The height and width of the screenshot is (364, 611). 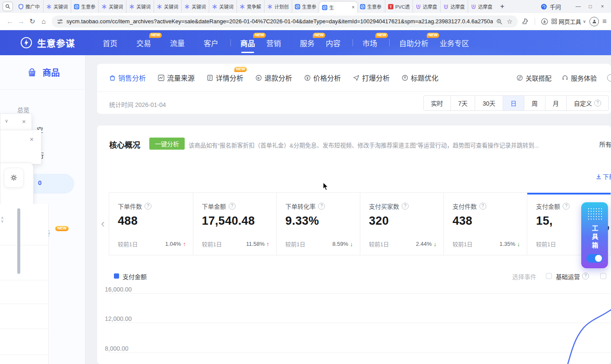 What do you see at coordinates (103, 223) in the screenshot?
I see `cards-scroll-left-chevron: ‹` at bounding box center [103, 223].